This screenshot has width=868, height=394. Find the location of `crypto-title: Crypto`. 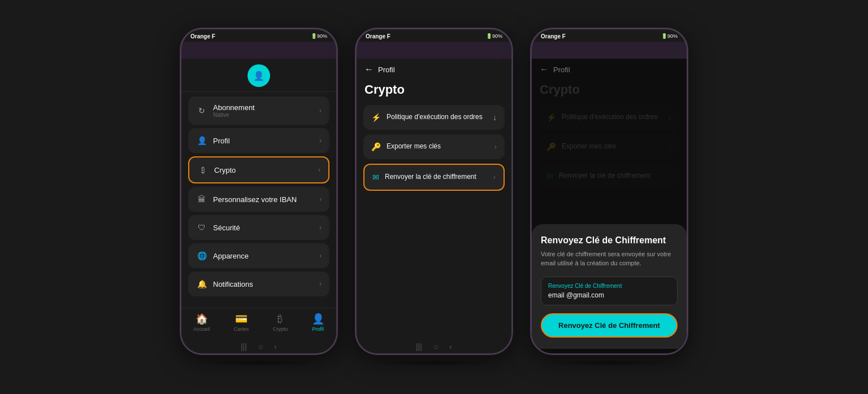

crypto-title: Crypto is located at coordinates (225, 170).